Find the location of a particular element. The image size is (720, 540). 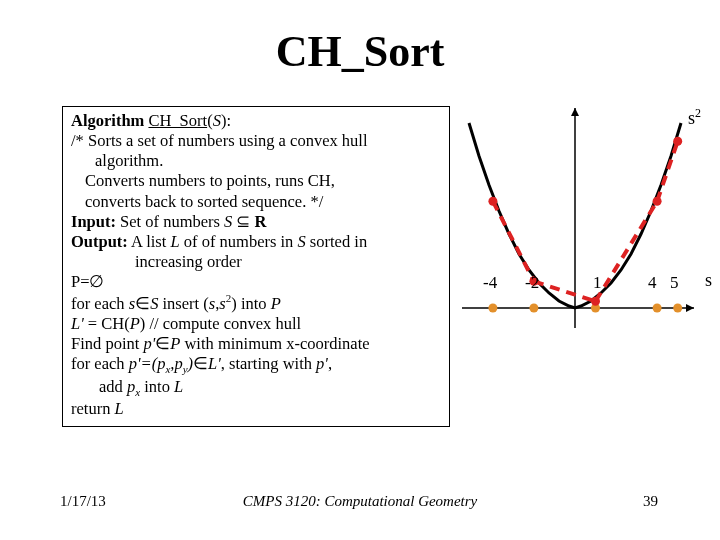

algo-line-1: Algorithm CH_Sort(S): is located at coordinates (256, 121).